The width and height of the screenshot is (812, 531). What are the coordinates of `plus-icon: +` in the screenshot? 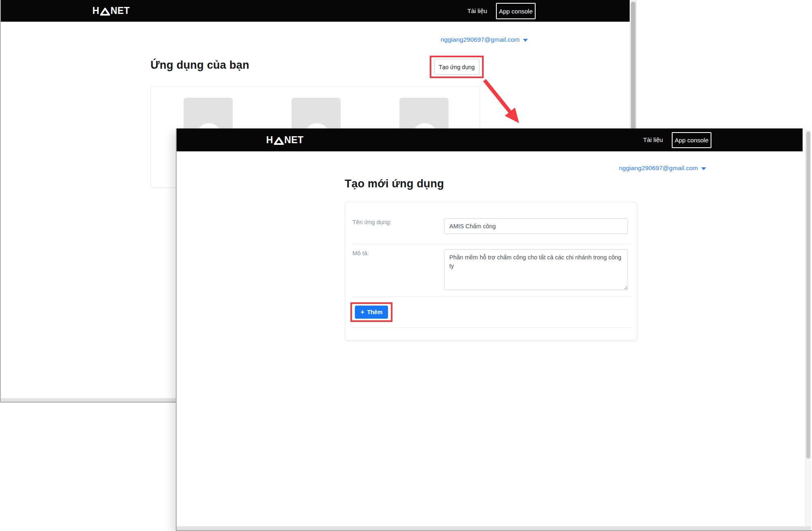 It's located at (362, 312).